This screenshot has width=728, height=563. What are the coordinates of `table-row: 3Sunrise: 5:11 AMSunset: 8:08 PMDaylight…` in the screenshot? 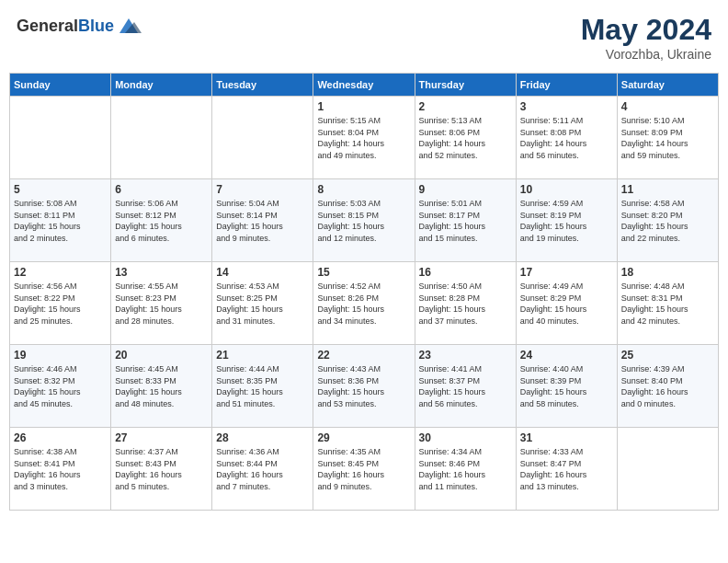 It's located at (566, 138).